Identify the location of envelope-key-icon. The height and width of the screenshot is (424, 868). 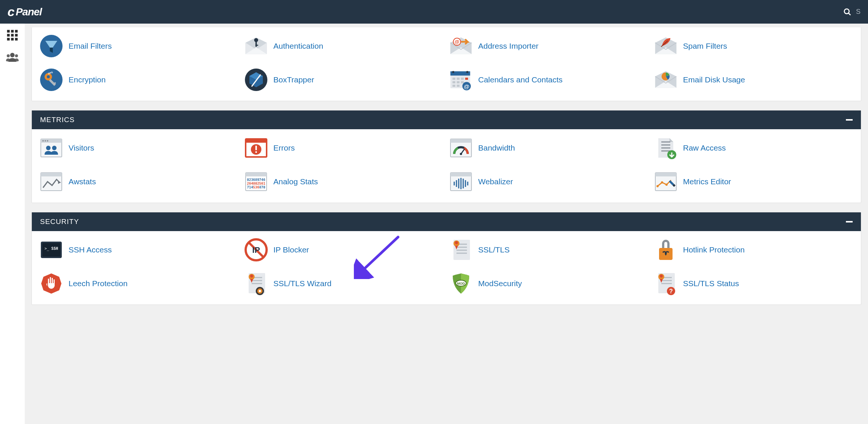
(256, 46).